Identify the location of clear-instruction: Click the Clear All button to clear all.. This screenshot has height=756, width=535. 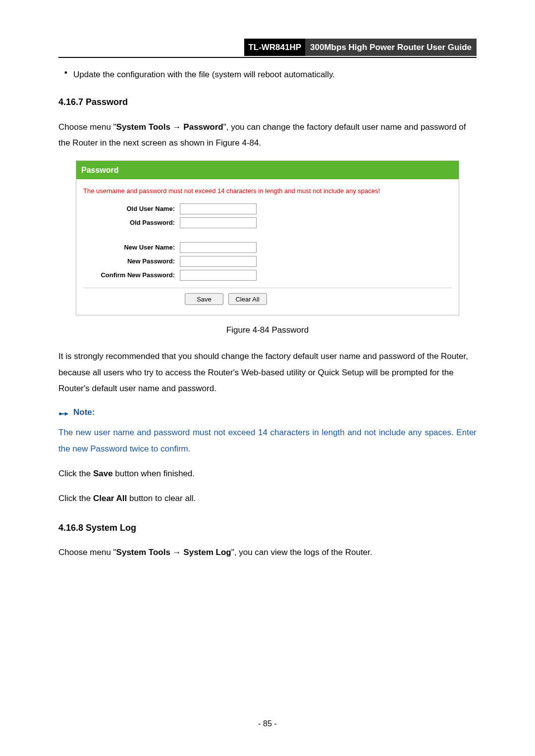
(268, 499).